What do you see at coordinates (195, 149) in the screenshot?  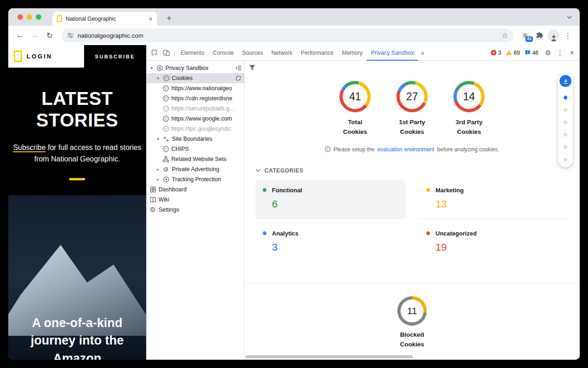 I see `tree-item-chips: CHIPS` at bounding box center [195, 149].